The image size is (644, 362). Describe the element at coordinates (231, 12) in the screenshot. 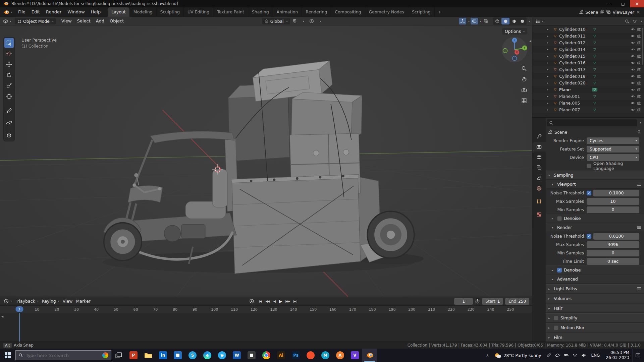

I see `workspace-tab-texture-paint: Texture Paint` at that location.